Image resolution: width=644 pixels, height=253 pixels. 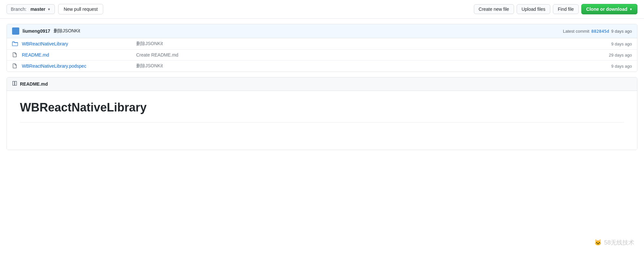 What do you see at coordinates (67, 31) in the screenshot?
I see `commit-message: 删除JSONKit` at bounding box center [67, 31].